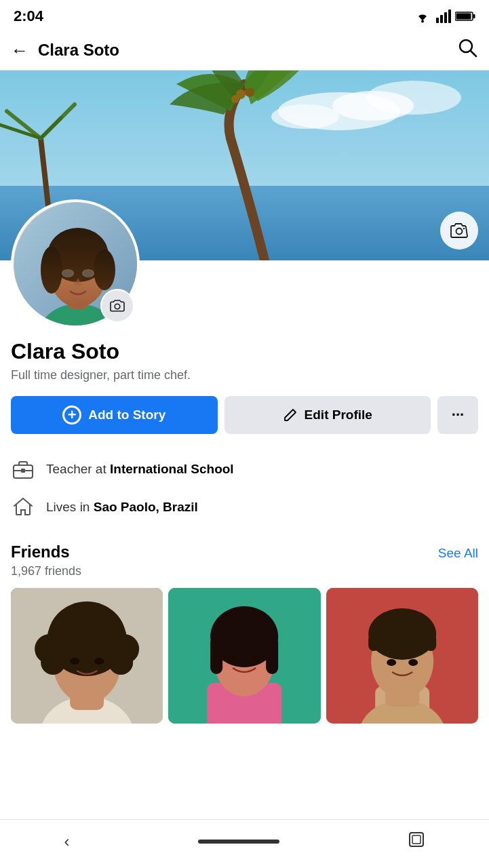 The image size is (489, 868). Describe the element at coordinates (23, 469) in the screenshot. I see `briefcase-icon` at that location.